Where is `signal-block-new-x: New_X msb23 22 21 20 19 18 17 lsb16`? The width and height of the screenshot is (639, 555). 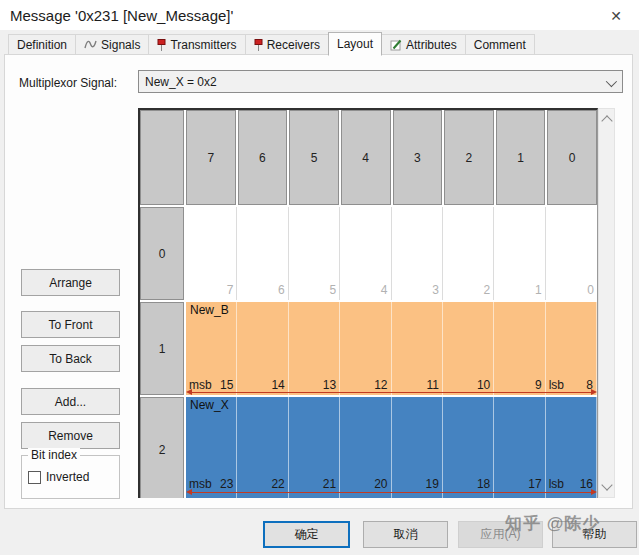
signal-block-new-x: New_X msb23 22 21 20 19 18 17 lsb16 is located at coordinates (392, 448).